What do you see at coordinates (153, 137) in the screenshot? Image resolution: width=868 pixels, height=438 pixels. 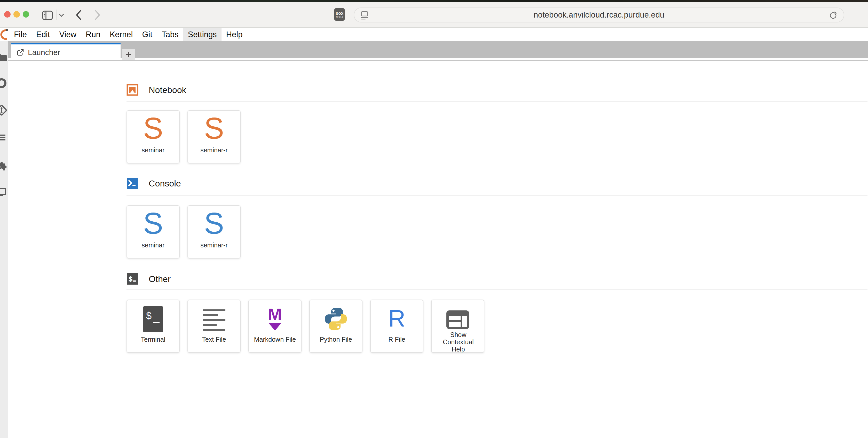 I see `launcher-card-notebook-seminar: S seminar` at bounding box center [153, 137].